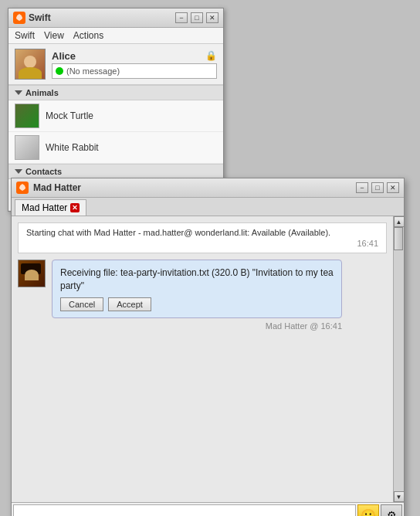  What do you see at coordinates (75, 208) in the screenshot?
I see `tab-close-icon: ✕` at bounding box center [75, 208].